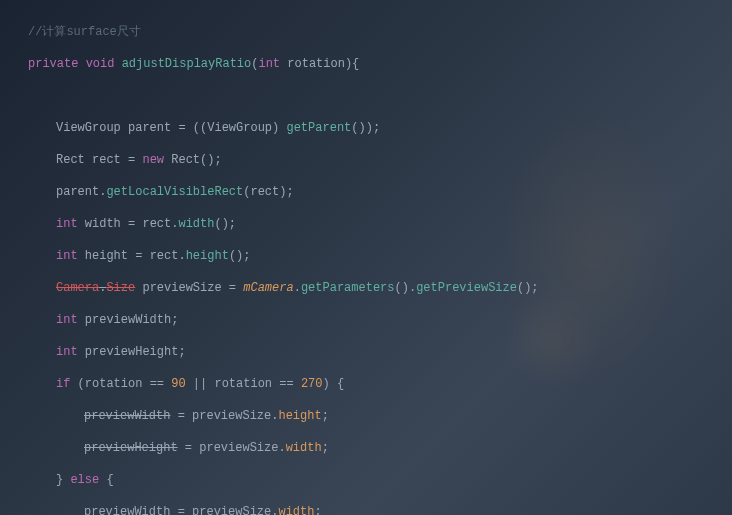 The height and width of the screenshot is (515, 732). What do you see at coordinates (380, 448) in the screenshot?
I see `code-line: previewHeight = previewSize.width;` at bounding box center [380, 448].